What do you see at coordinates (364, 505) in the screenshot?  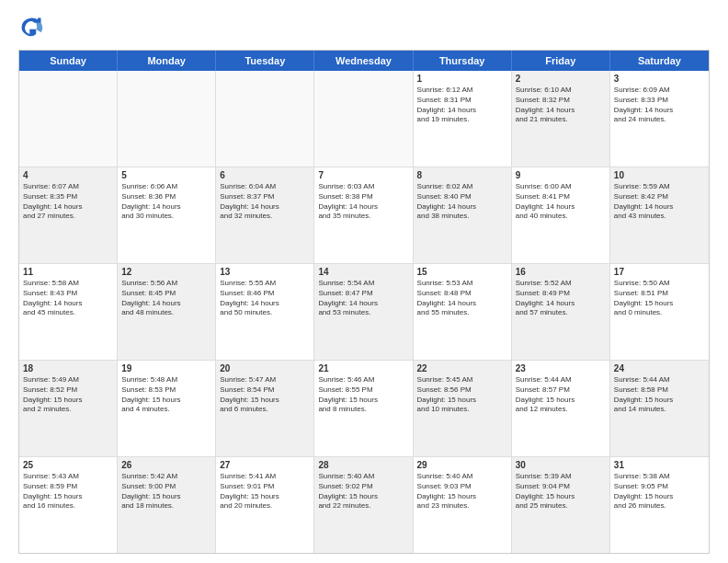 I see `calendar-cell: 28Sunrise: 5:40 AM Sunset: 9:02 PM Dayli…` at bounding box center [364, 505].